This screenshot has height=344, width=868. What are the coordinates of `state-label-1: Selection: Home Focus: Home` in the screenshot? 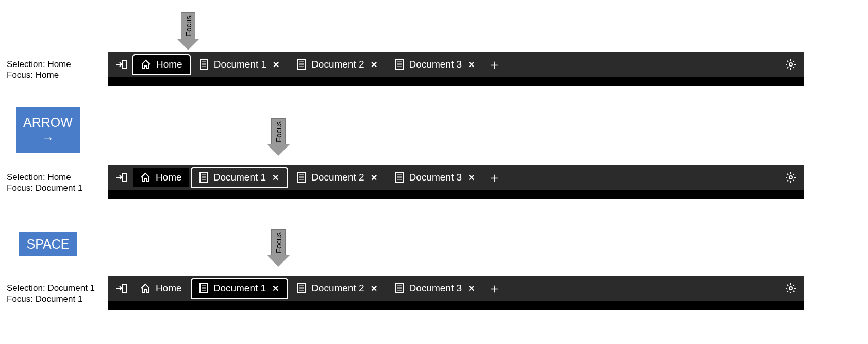 It's located at (39, 70).